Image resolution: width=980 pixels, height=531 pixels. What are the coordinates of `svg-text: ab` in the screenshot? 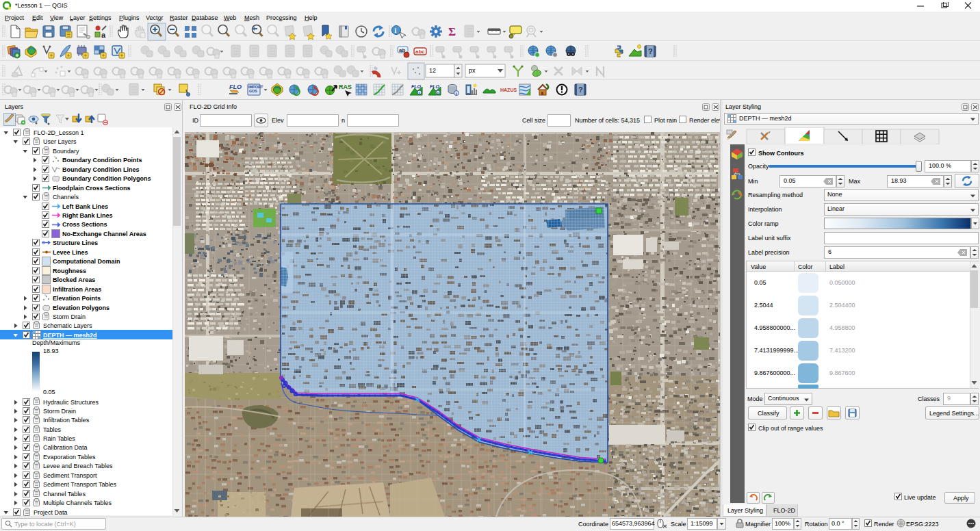 It's located at (402, 51).